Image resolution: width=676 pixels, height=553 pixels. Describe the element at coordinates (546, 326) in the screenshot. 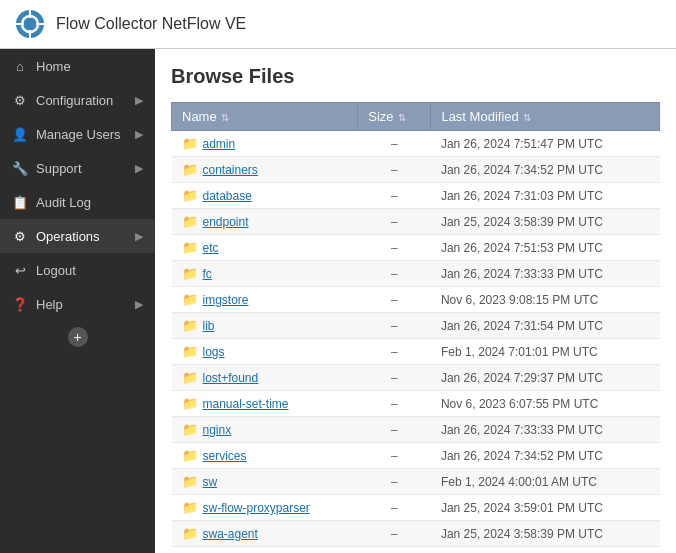

I see `file-date-cell: Jan 26, 2024 7:31:54 PM UTC` at that location.